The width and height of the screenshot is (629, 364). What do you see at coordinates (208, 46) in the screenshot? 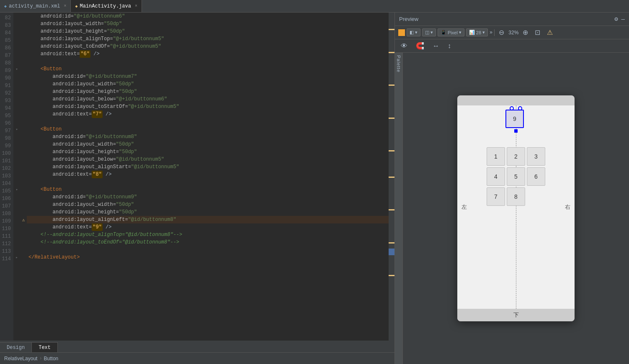
I see `code-line: android:layout_toEndOf="@+id/buttonnum5"` at bounding box center [208, 46].